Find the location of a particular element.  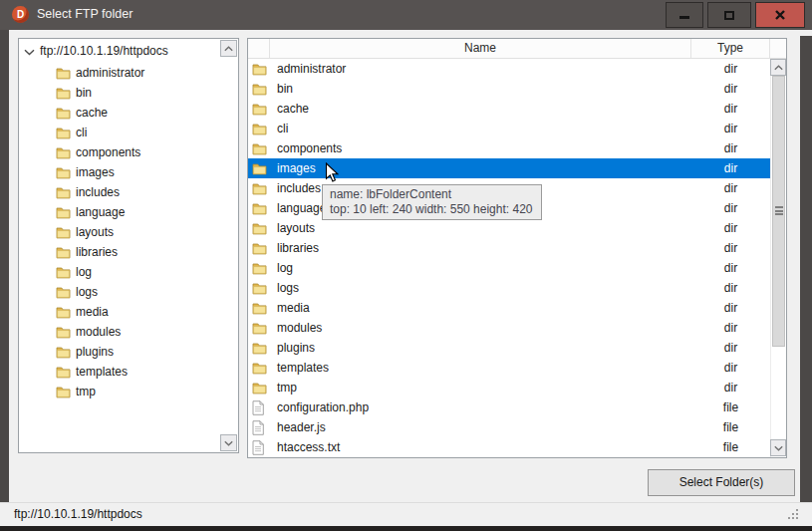

tree-item-label: language is located at coordinates (100, 212).